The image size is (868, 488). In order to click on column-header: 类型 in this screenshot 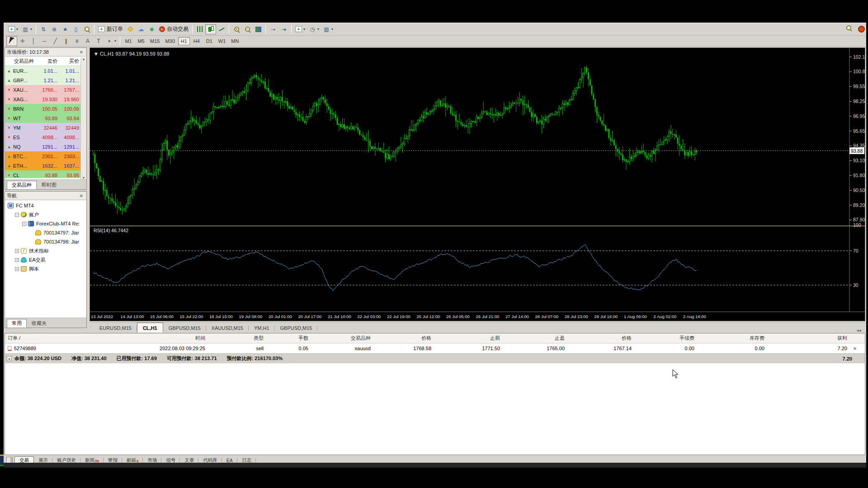, I will do `click(237, 338)`.